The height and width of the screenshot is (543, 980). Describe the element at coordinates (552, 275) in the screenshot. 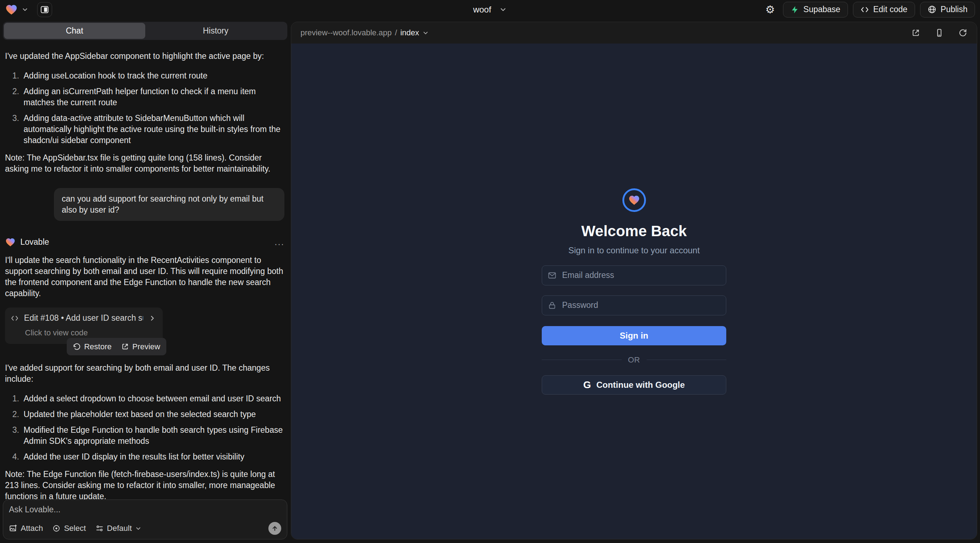

I see `email-icon` at that location.